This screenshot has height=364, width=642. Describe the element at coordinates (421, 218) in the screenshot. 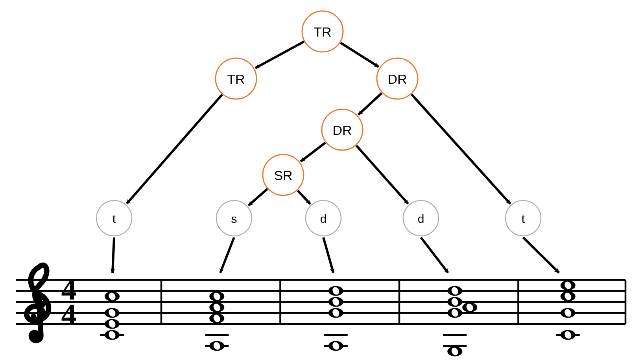

I see `tree-node-leaf4: d` at that location.